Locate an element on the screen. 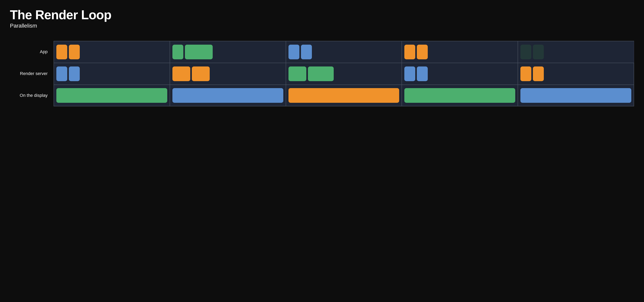 This screenshot has width=644, height=302. display-seg4-block1 is located at coordinates (460, 96).